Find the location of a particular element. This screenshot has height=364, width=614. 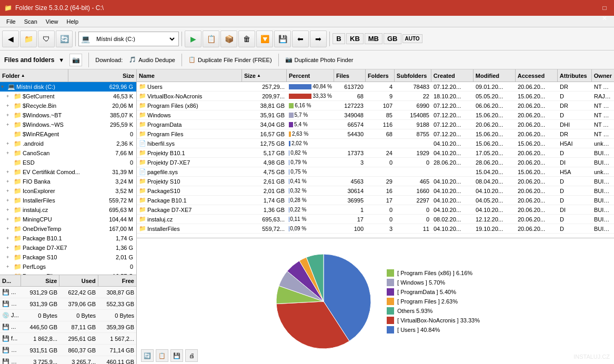

tree-item: + 📁 PerfLogs 0 is located at coordinates (68, 267).